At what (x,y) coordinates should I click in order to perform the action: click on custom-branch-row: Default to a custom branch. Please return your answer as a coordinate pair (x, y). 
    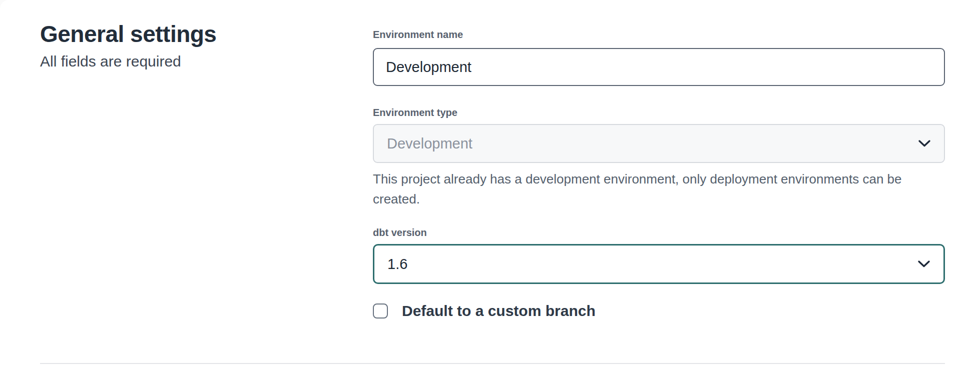
    Looking at the image, I should click on (659, 311).